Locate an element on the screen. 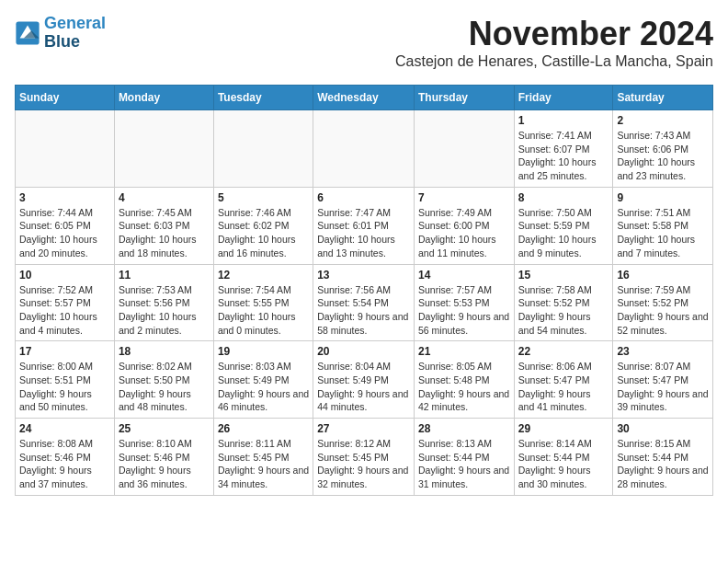  calendar-cell: 27Sunrise: 8:12 AM Sunset: 5:45 PM Dayli… is located at coordinates (364, 457).